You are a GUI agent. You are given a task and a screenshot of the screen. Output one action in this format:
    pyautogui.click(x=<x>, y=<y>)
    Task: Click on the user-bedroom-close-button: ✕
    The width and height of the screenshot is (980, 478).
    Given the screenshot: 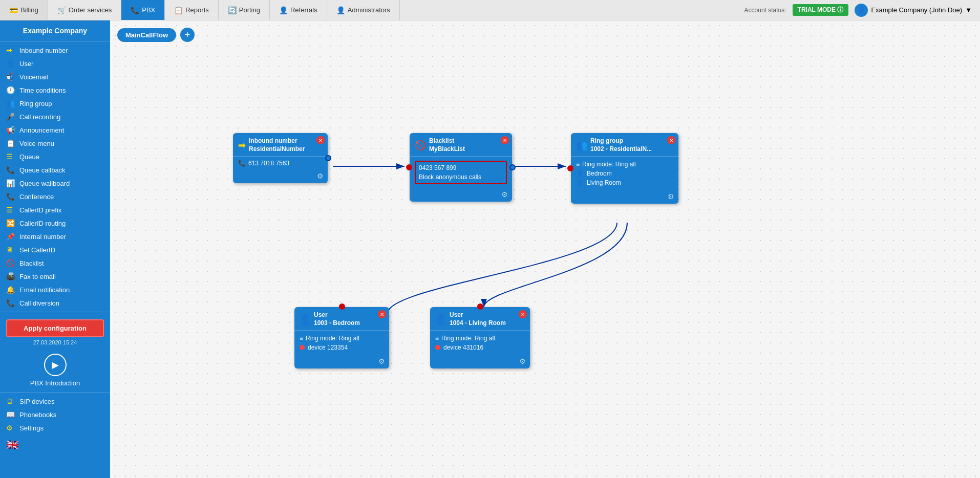 What is the action you would take?
    pyautogui.click(x=382, y=314)
    